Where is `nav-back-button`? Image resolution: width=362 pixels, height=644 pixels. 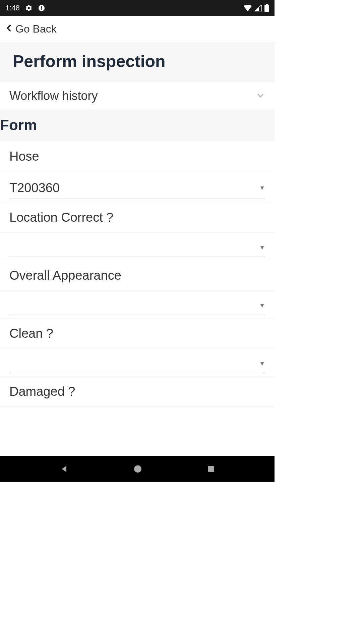
nav-back-button is located at coordinates (64, 469).